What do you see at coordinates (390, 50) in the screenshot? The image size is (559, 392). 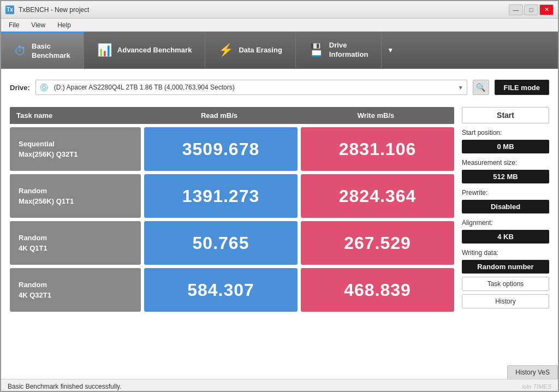 I see `dropdown-arrow-icon: ▼` at bounding box center [390, 50].